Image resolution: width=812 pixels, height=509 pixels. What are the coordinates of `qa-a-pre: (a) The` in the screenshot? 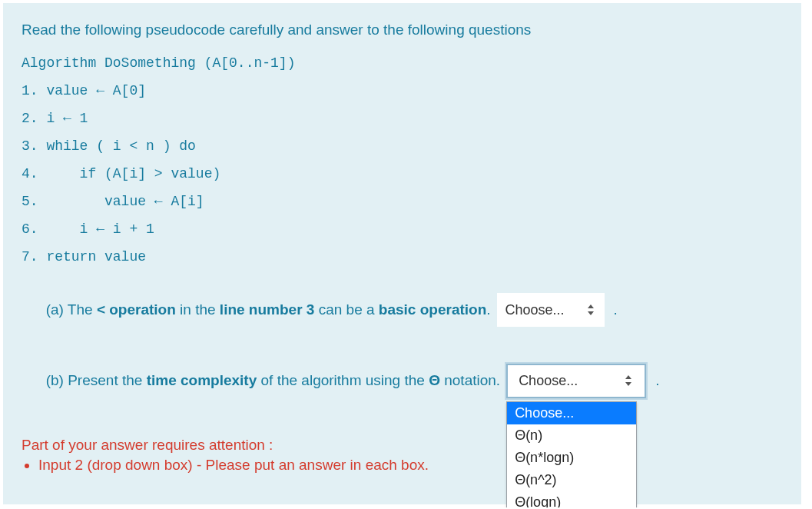 It's located at (71, 309).